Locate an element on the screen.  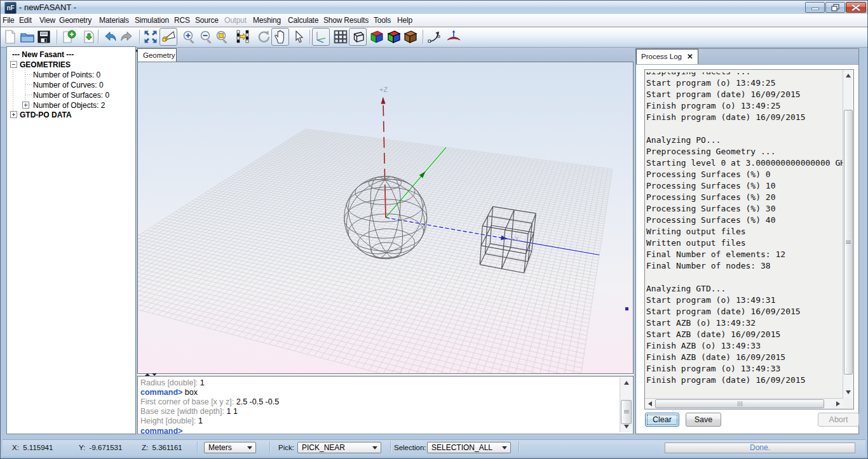
pick-combo-part: PICK_NEAR is located at coordinates (323, 448).